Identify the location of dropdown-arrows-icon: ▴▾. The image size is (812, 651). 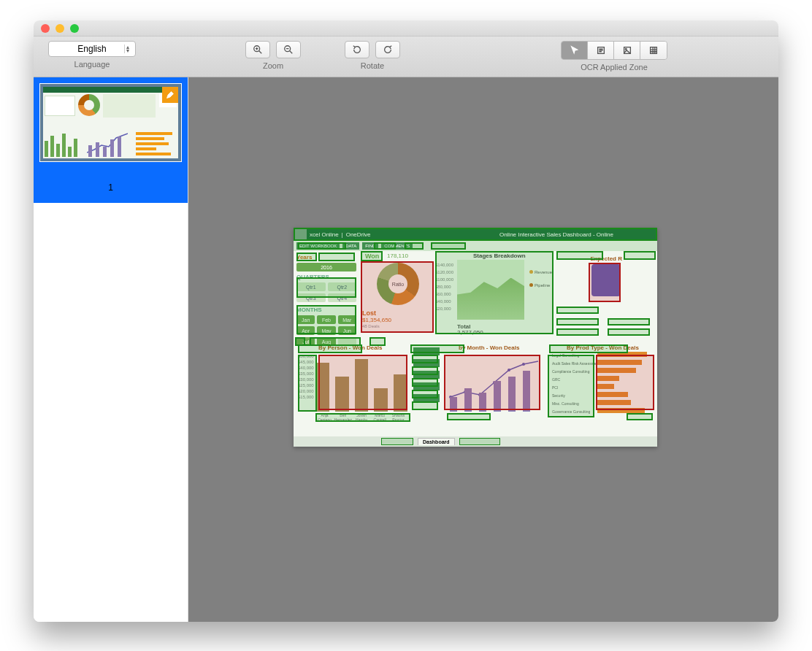
(128, 49).